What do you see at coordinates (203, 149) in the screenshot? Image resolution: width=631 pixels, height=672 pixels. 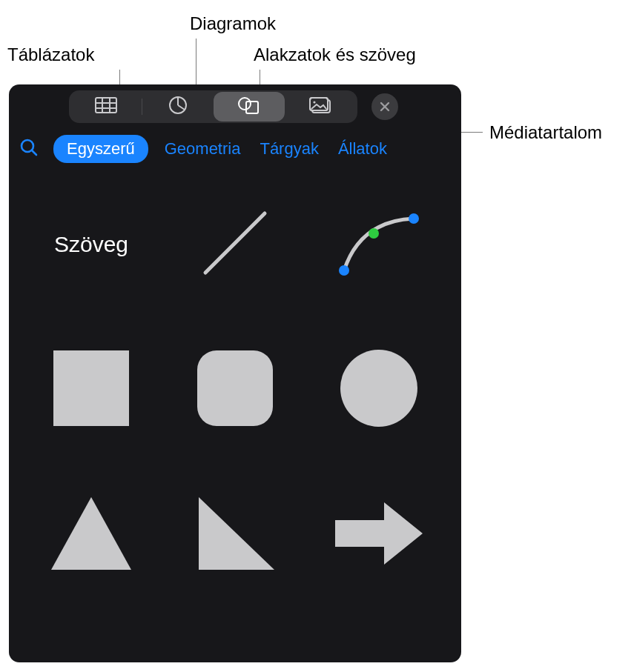 I see `category-geometry: Geometria` at bounding box center [203, 149].